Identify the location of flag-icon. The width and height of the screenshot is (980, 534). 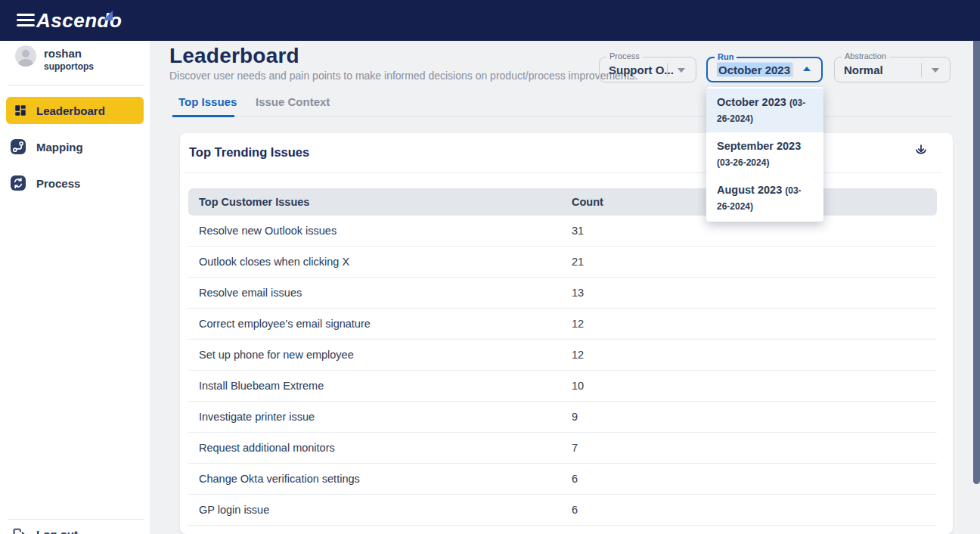
(107, 15).